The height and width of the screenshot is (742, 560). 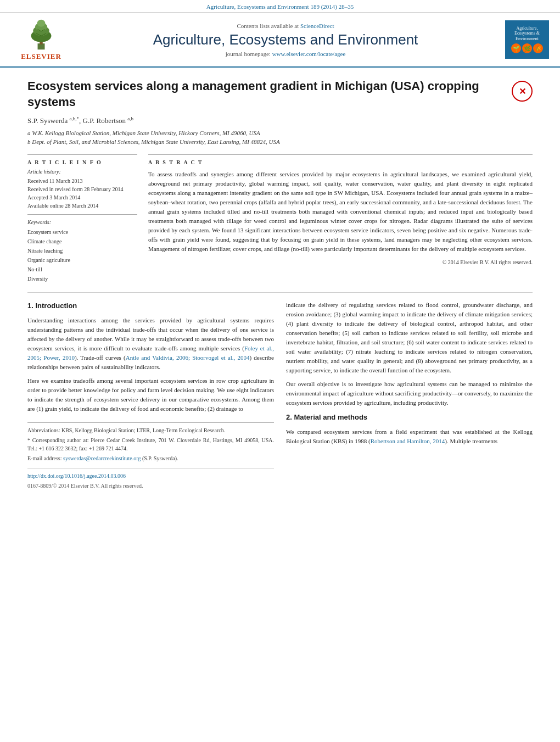 I want to click on homepage-link: www.elsevier.com/locate/agee, so click(x=309, y=54).